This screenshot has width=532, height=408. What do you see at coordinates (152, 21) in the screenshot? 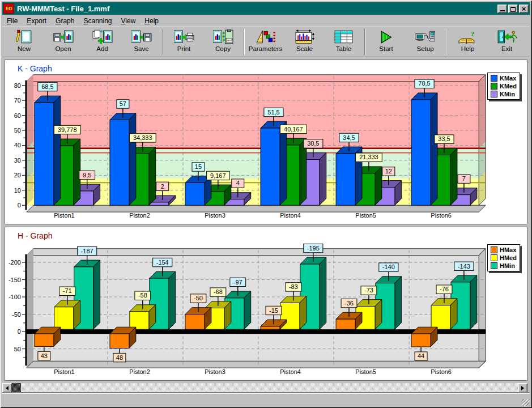
I see `menu-help: Help` at bounding box center [152, 21].